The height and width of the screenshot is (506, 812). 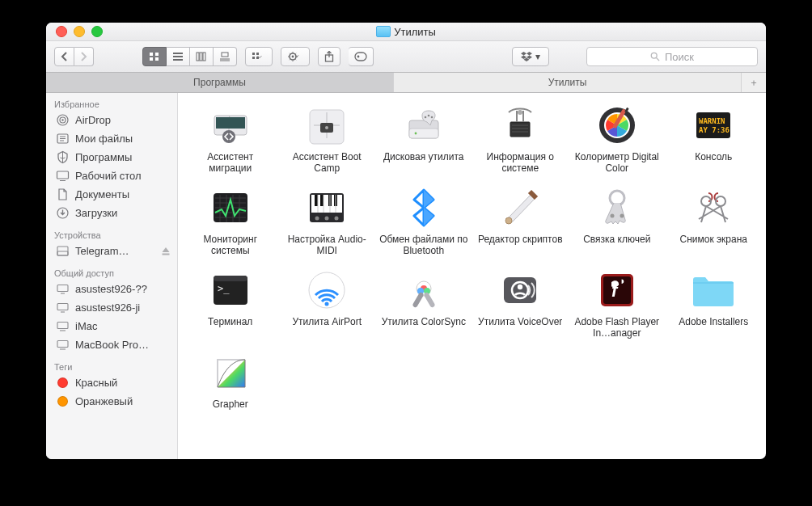 What do you see at coordinates (230, 221) in the screenshot?
I see `file-item: Мониторинг системы` at bounding box center [230, 221].